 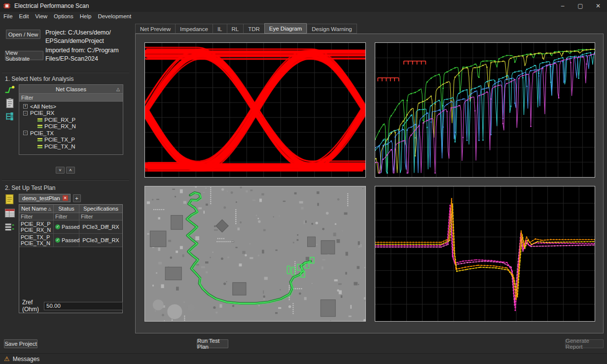 I want to click on tree-item-pcie-rx-n: PCIE_RX_N, so click(x=71, y=127).